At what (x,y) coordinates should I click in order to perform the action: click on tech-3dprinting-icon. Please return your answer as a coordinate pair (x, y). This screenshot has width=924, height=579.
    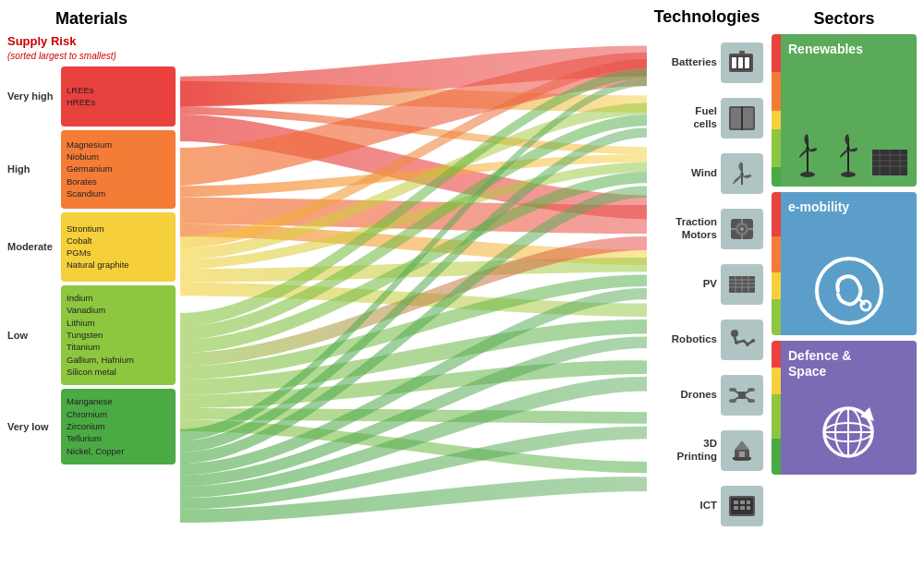
    Looking at the image, I should click on (742, 451).